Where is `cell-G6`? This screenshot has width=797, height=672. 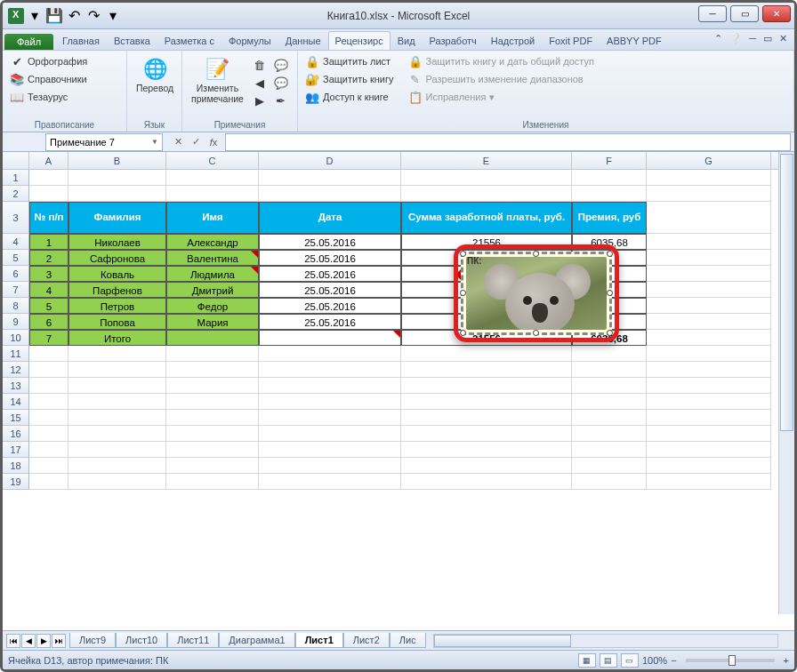 cell-G6 is located at coordinates (709, 274).